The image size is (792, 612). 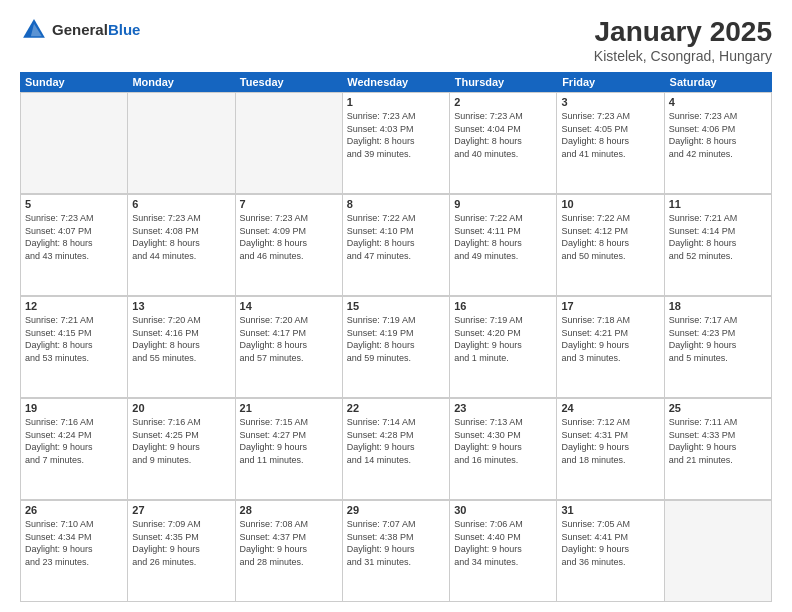 What do you see at coordinates (718, 306) in the screenshot?
I see `day-number: 18` at bounding box center [718, 306].